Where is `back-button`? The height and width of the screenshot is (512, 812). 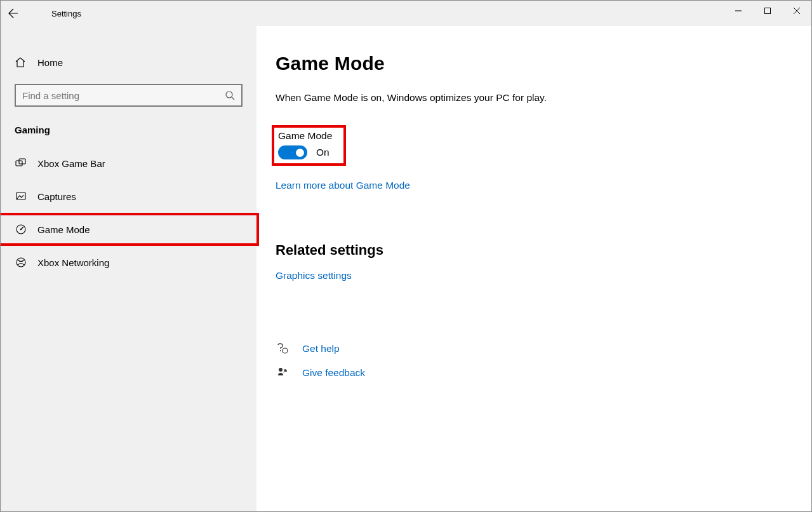 back-button is located at coordinates (13, 13).